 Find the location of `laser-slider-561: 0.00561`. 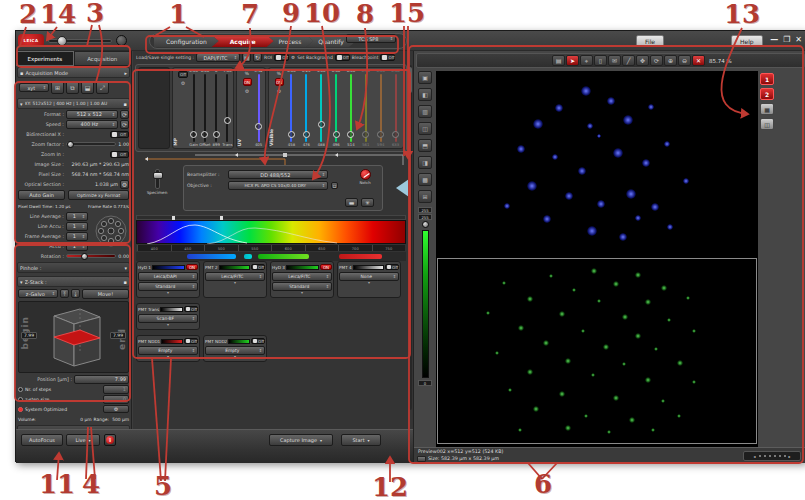

laser-slider-561: 0.00561 is located at coordinates (366, 108).